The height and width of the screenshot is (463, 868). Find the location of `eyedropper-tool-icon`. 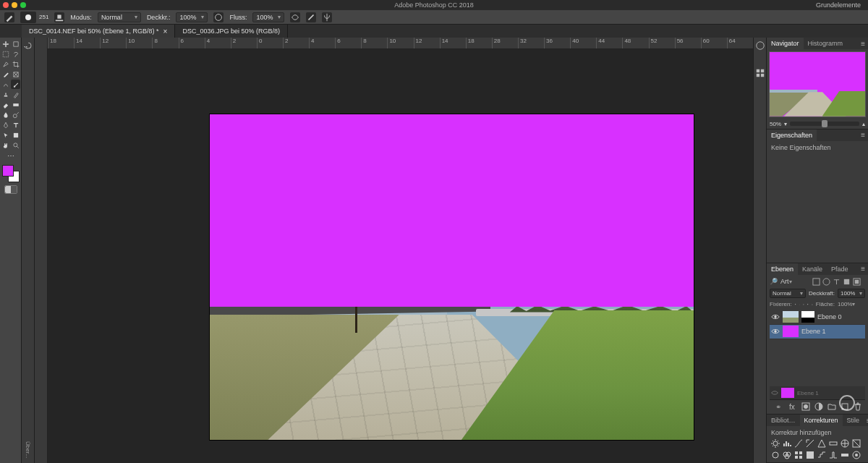

eyedropper-tool-icon is located at coordinates (6, 74).